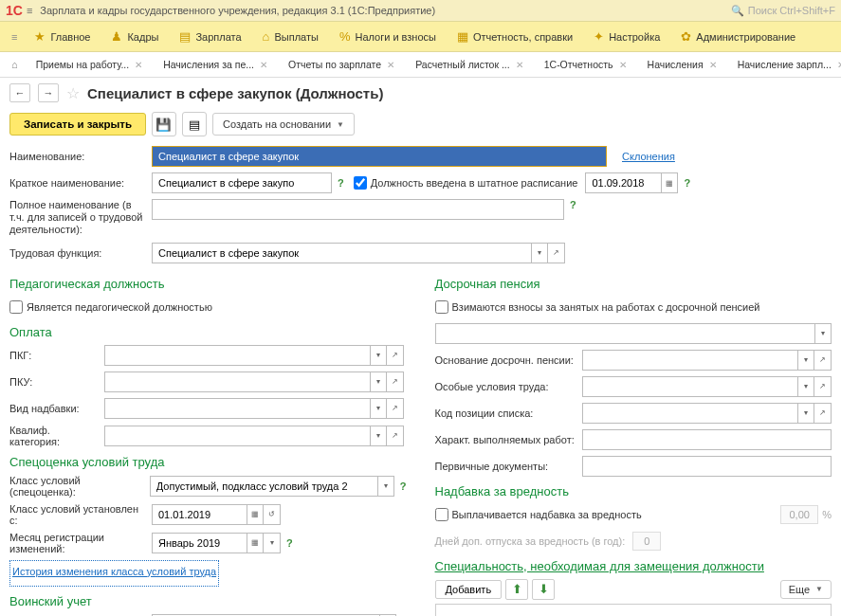  What do you see at coordinates (469, 64) in the screenshot?
I see `tab-payslip: Расчетный листок ...✕` at bounding box center [469, 64].